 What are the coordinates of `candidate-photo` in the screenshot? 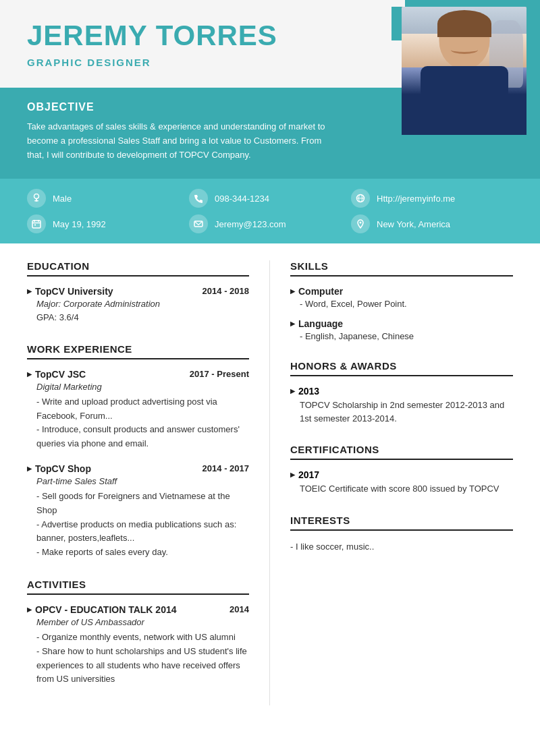 It's located at (464, 71).